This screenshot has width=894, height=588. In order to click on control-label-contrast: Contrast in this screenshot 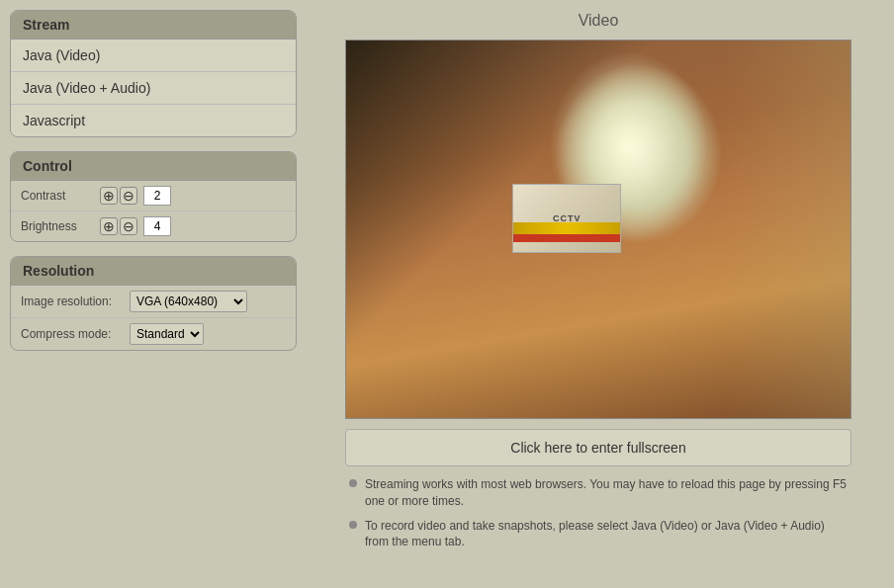, I will do `click(60, 196)`.